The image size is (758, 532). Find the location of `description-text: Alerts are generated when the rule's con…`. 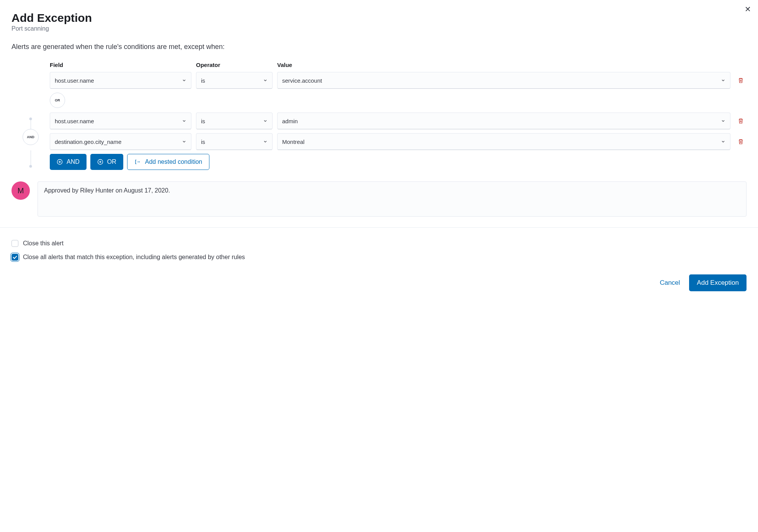

description-text: Alerts are generated when the rule's con… is located at coordinates (379, 47).